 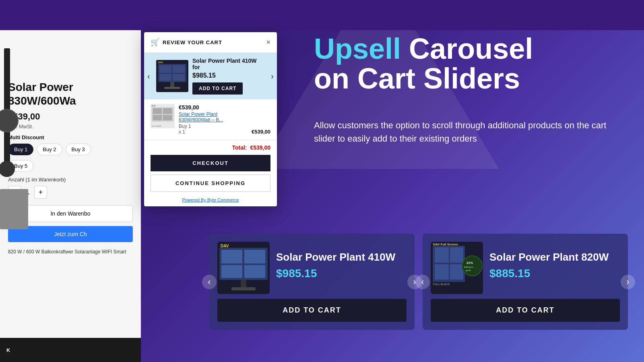 I want to click on cart-item-svg: Full FULL BLACK, so click(x=163, y=116).